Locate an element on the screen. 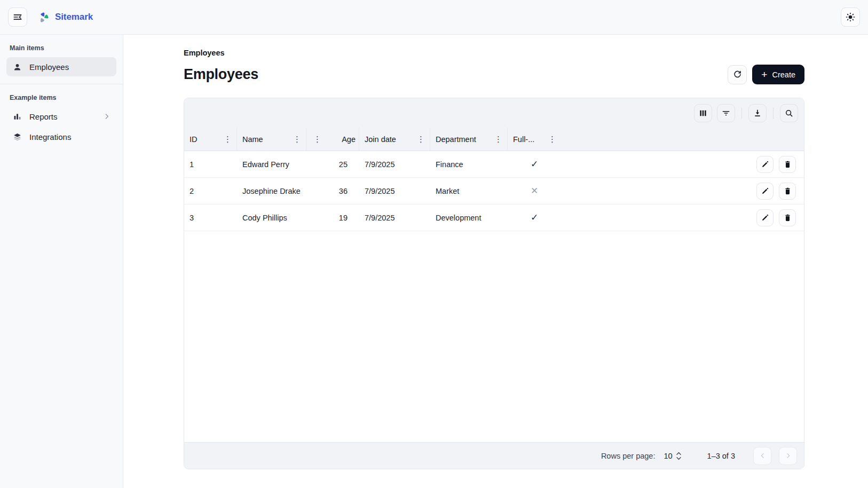 This screenshot has height=488, width=868. previous-page-button is located at coordinates (762, 456).